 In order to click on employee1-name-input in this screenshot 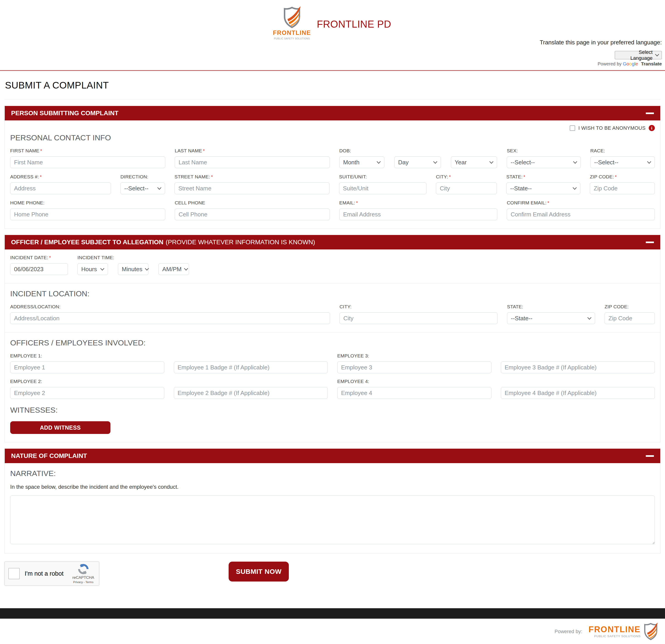, I will do `click(87, 367)`.